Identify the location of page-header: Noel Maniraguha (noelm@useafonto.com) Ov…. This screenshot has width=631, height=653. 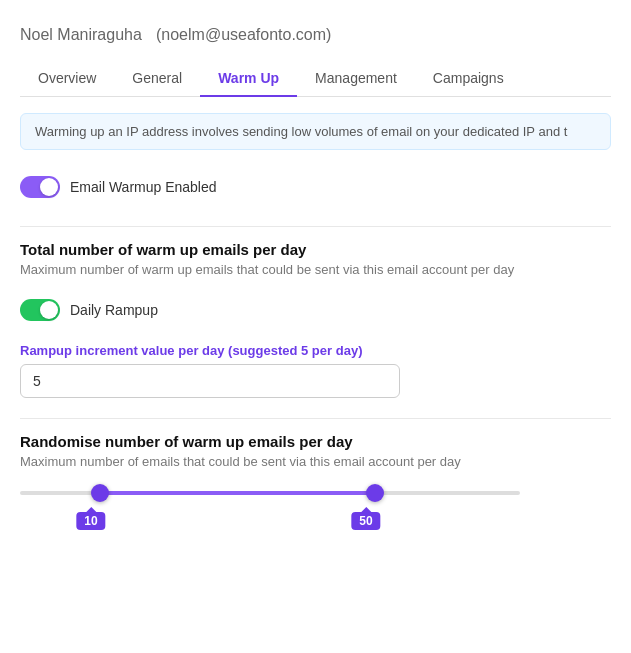
(316, 48).